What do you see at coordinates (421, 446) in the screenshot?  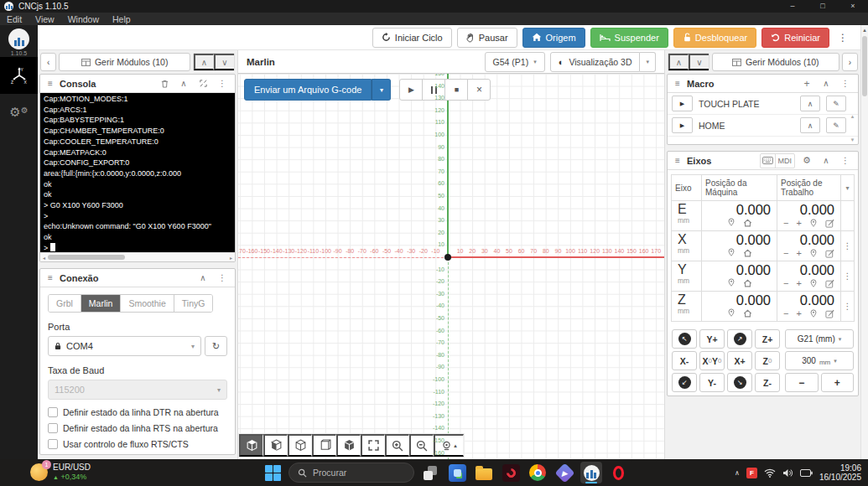 I see `zoom-out-button` at bounding box center [421, 446].